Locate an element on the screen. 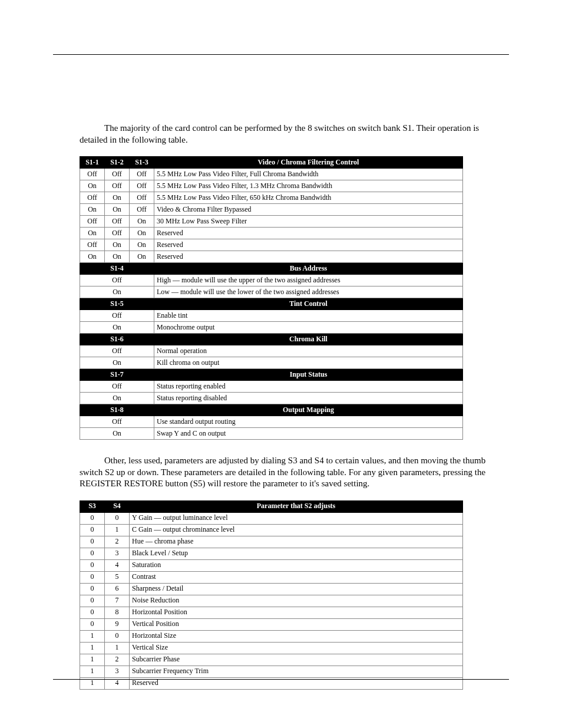 The height and width of the screenshot is (728, 562). table-row: OnStatus reporting disabled is located at coordinates (272, 398).